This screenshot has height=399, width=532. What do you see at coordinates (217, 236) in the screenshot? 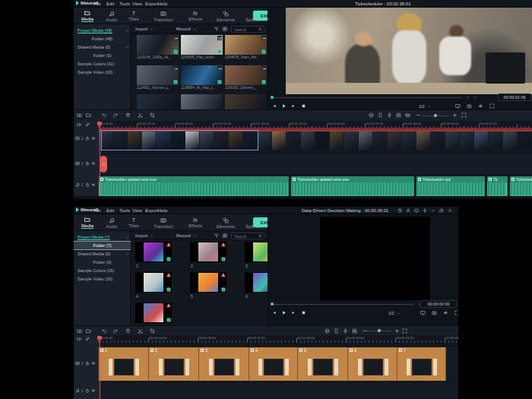
I see `funnel-icon` at bounding box center [217, 236].